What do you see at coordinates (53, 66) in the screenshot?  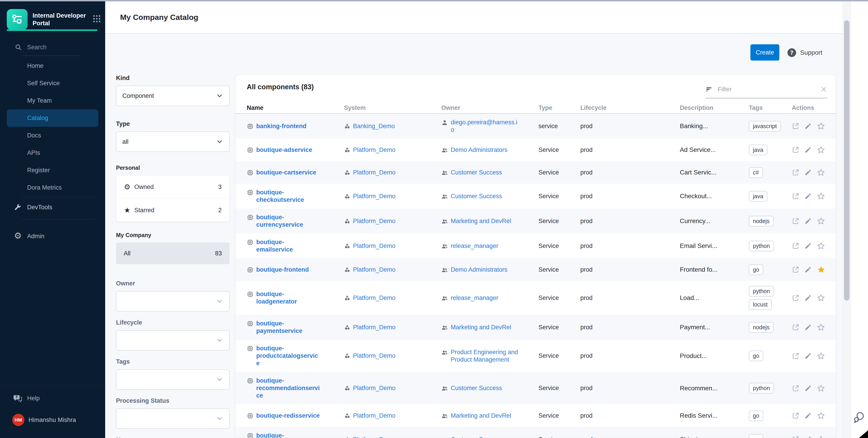 I see `sidebar-item-home: Home` at bounding box center [53, 66].